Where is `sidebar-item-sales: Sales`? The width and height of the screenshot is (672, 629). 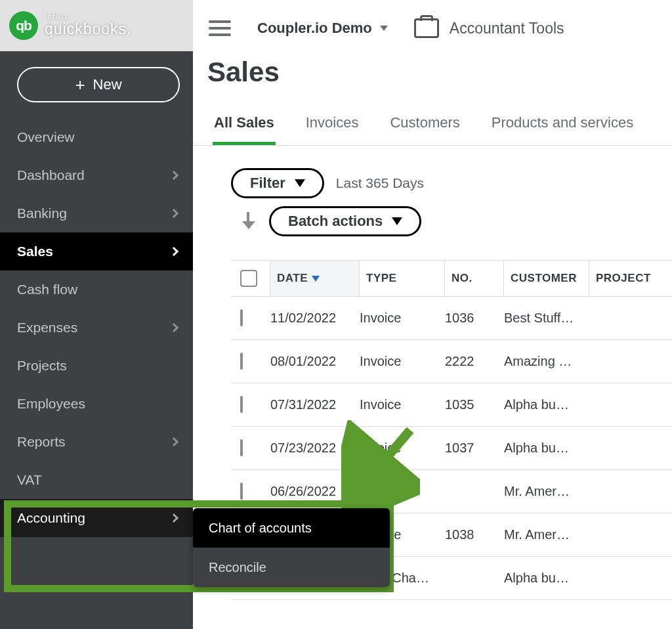 sidebar-item-sales: Sales is located at coordinates (96, 251).